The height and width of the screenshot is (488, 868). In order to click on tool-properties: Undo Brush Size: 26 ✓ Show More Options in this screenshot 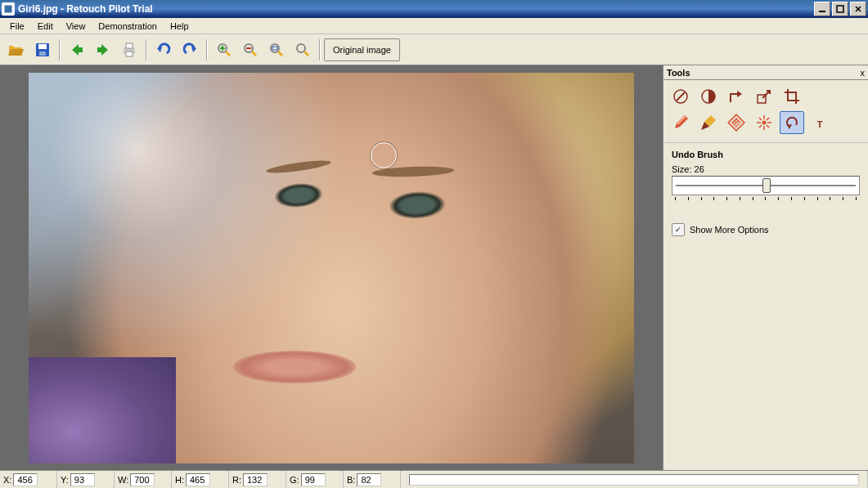, I will do `click(766, 193)`.